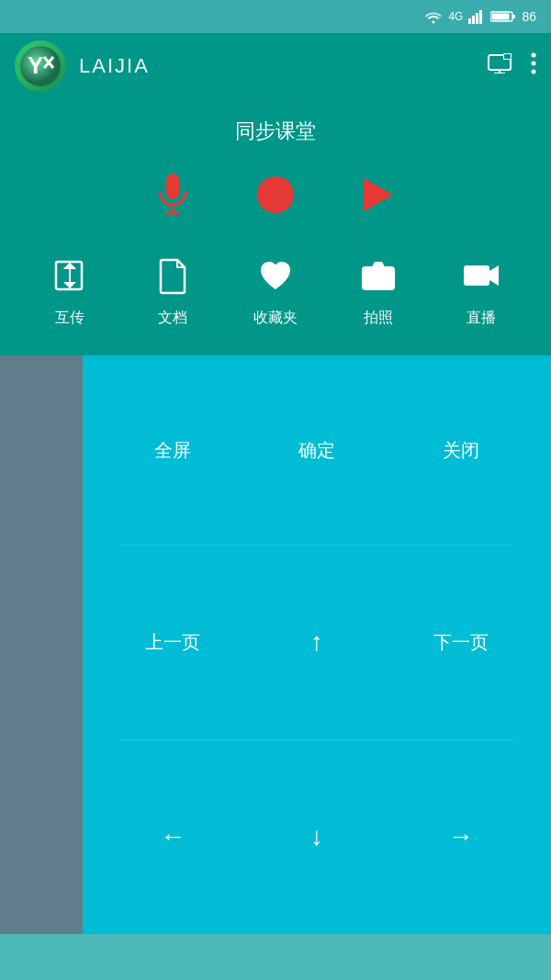  Describe the element at coordinates (529, 17) in the screenshot. I see `battery-level: 86` at that location.